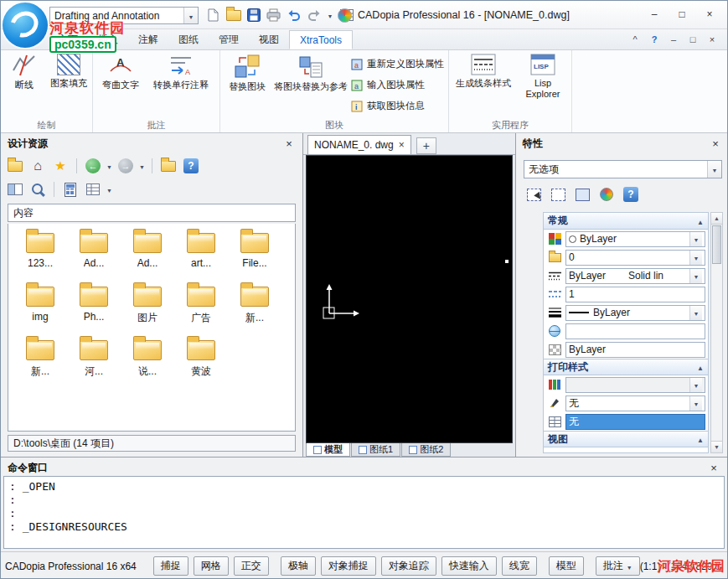  I want to click on get-block-info-button: i 获取图块信息, so click(397, 106).